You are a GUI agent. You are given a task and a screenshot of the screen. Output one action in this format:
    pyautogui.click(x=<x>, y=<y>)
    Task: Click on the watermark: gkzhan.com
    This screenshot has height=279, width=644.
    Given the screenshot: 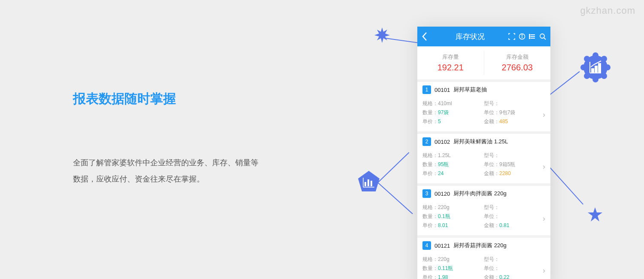 What is the action you would take?
    pyautogui.click(x=608, y=11)
    